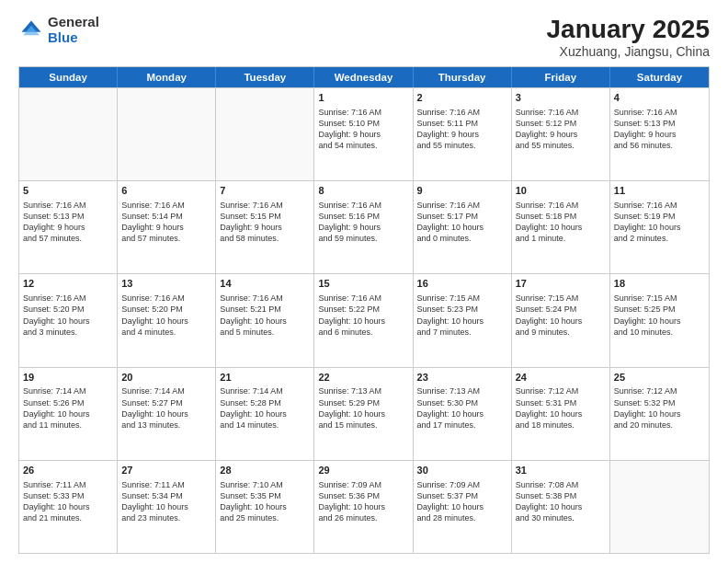  I want to click on day-16: 16Sunrise: 7:15 AMSunset: 5:23 PMDayligh…, so click(463, 320).